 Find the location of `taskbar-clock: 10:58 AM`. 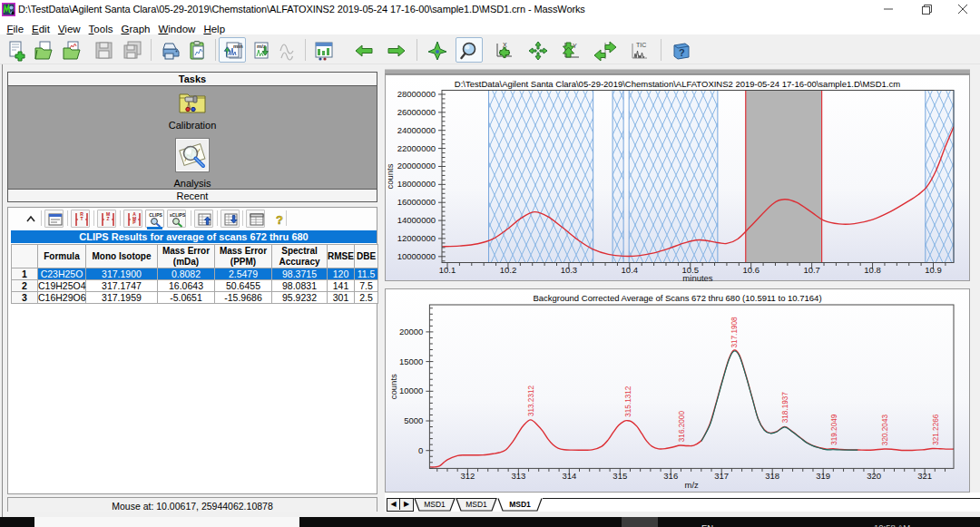

taskbar-clock: 10:58 AM is located at coordinates (892, 524).